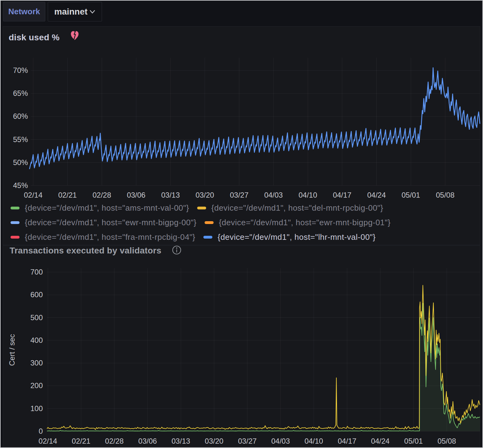 Image resolution: width=483 pixels, height=448 pixels. What do you see at coordinates (20, 163) in the screenshot?
I see `svg-text: 50%` at bounding box center [20, 163].